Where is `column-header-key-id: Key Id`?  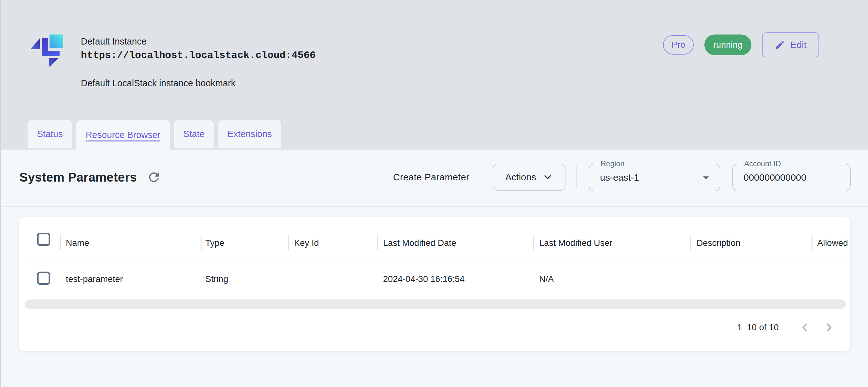
column-header-key-id: Key Id is located at coordinates (307, 243).